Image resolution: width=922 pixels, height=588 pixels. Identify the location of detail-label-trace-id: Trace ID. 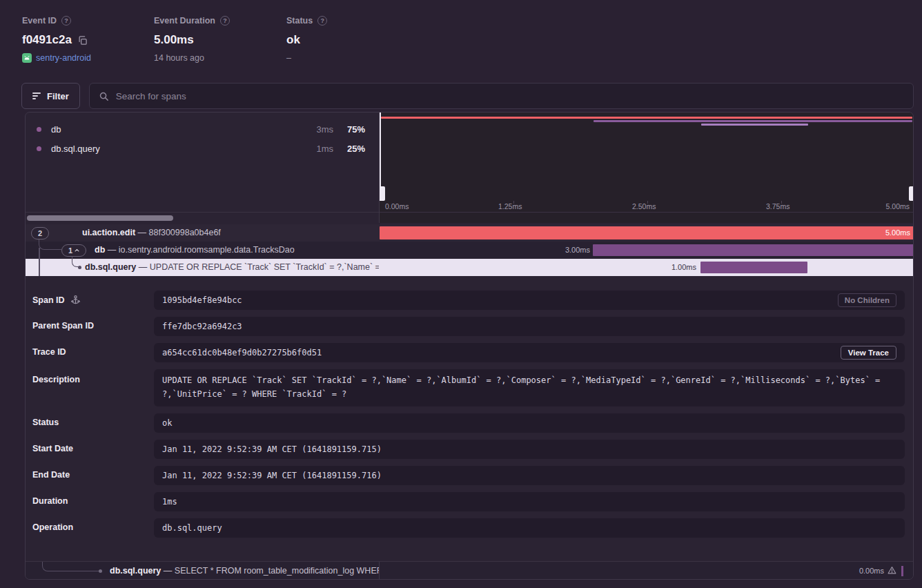
(91, 352).